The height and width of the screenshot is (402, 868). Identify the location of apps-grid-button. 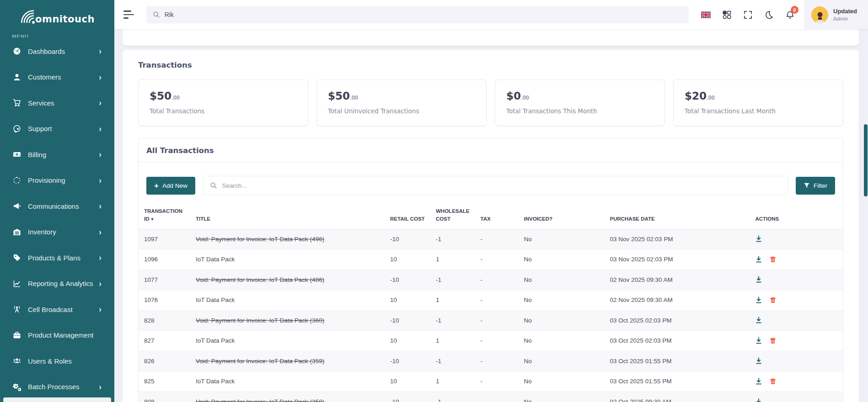
(727, 15).